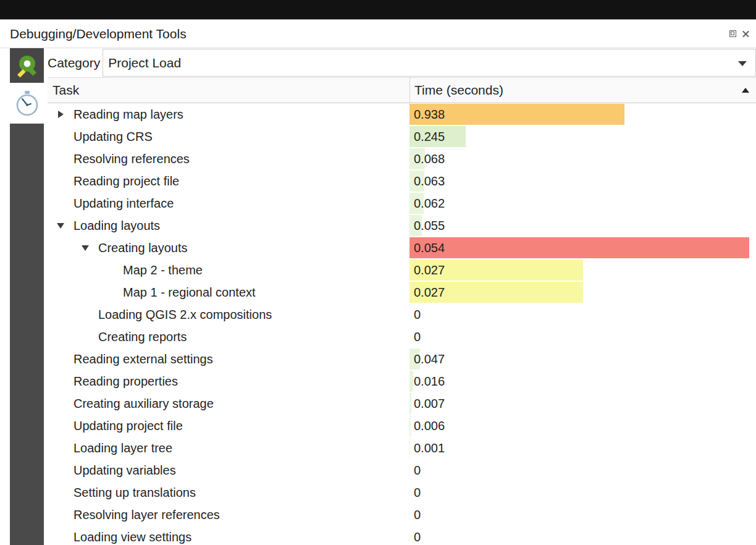 The width and height of the screenshot is (756, 545). I want to click on table-row: Updating project file0.006, so click(401, 426).